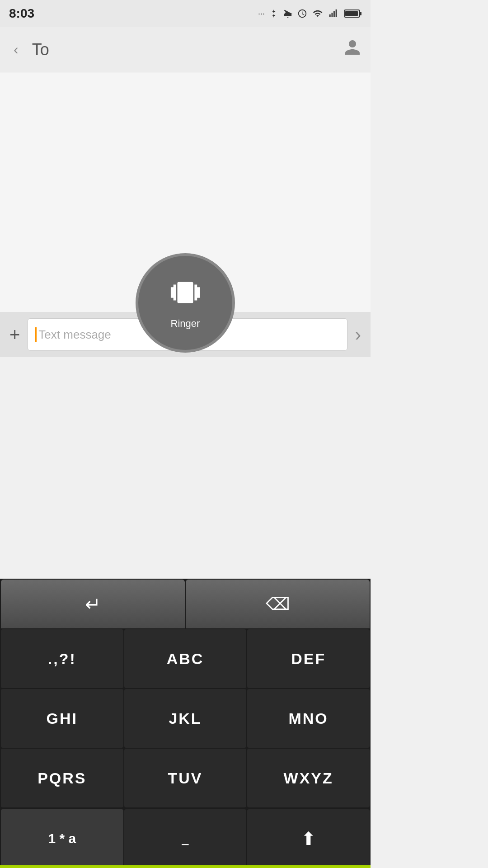 The height and width of the screenshot is (868, 488). I want to click on to-label: To, so click(188, 50).